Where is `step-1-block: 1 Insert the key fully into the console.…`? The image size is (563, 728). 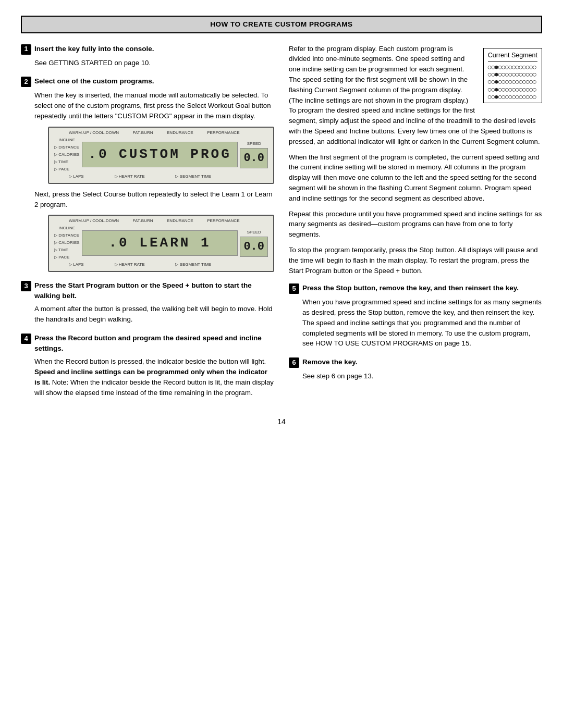
step-1-block: 1 Insert the key fully into the console.… is located at coordinates (148, 56).